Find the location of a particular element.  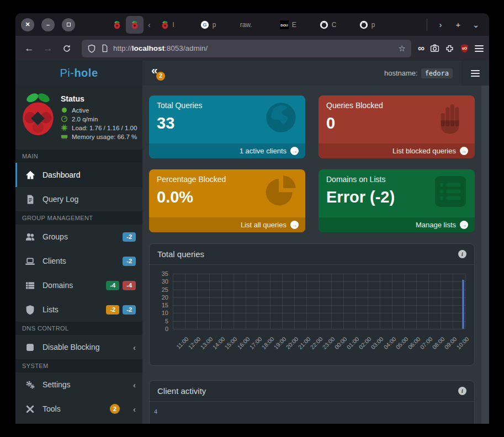

url-bar: http://localhost:8053/admin/ ☆ is located at coordinates (246, 49).